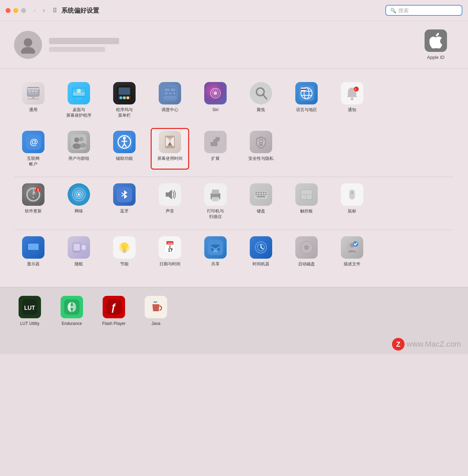  What do you see at coordinates (261, 149) in the screenshot?
I see `pref-item-security: 安全性与隐私` at bounding box center [261, 149].